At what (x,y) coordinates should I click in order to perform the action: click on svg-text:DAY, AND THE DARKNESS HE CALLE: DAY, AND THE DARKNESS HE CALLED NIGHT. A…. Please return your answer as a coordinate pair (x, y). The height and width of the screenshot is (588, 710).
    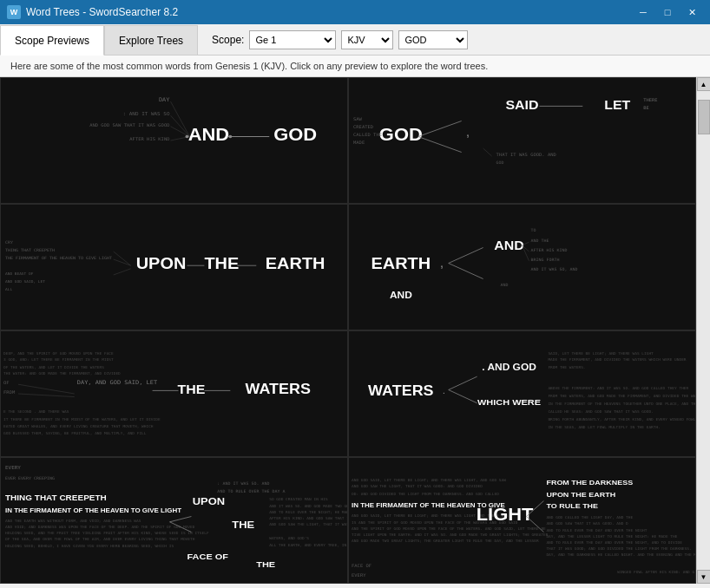
    Looking at the image, I should click on (621, 555).